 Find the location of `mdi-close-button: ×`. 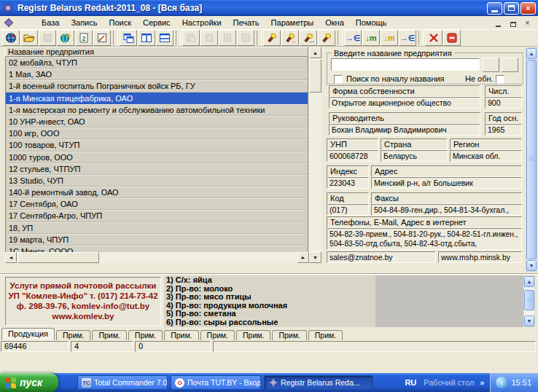

mdi-close-button: × is located at coordinates (528, 23).